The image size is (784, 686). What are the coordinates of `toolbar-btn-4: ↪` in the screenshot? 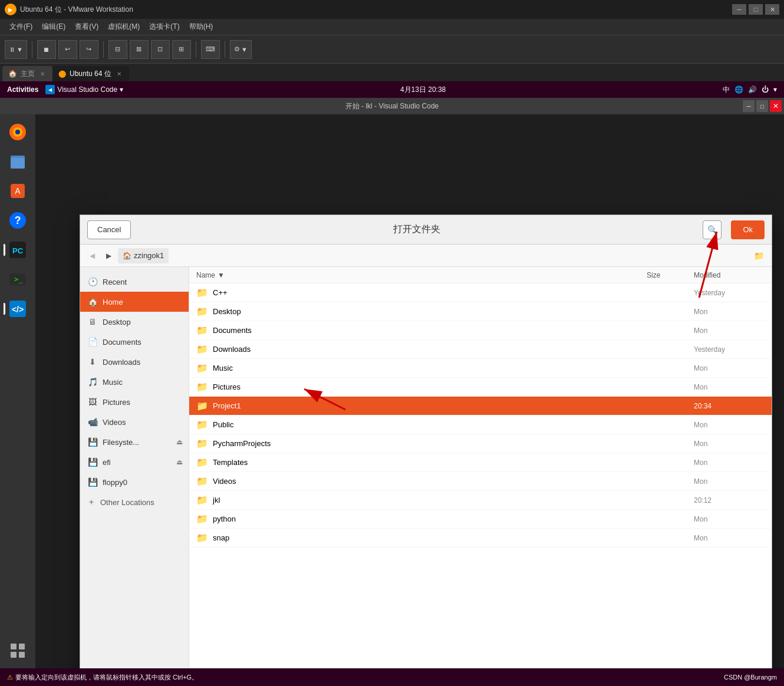 It's located at (89, 50).